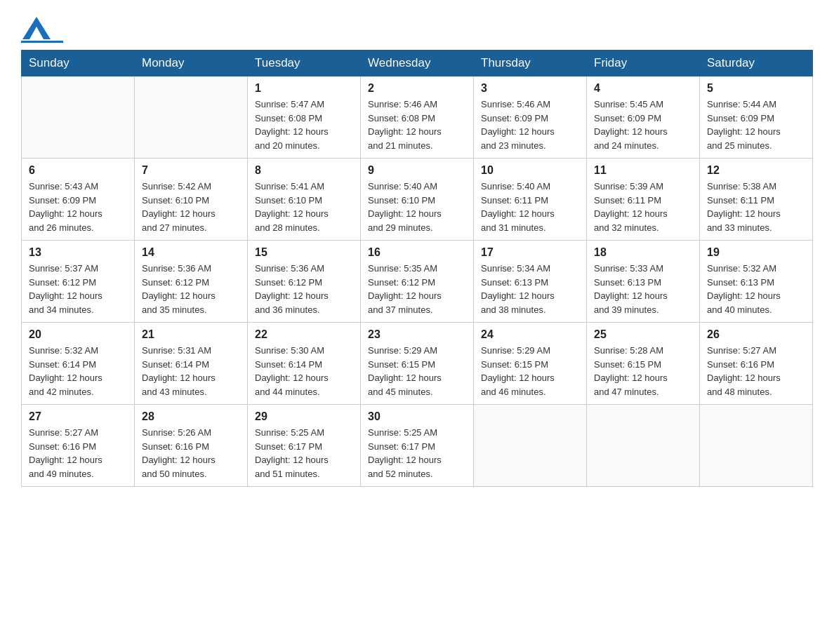 Image resolution: width=834 pixels, height=644 pixels. I want to click on day-number: 13, so click(78, 253).